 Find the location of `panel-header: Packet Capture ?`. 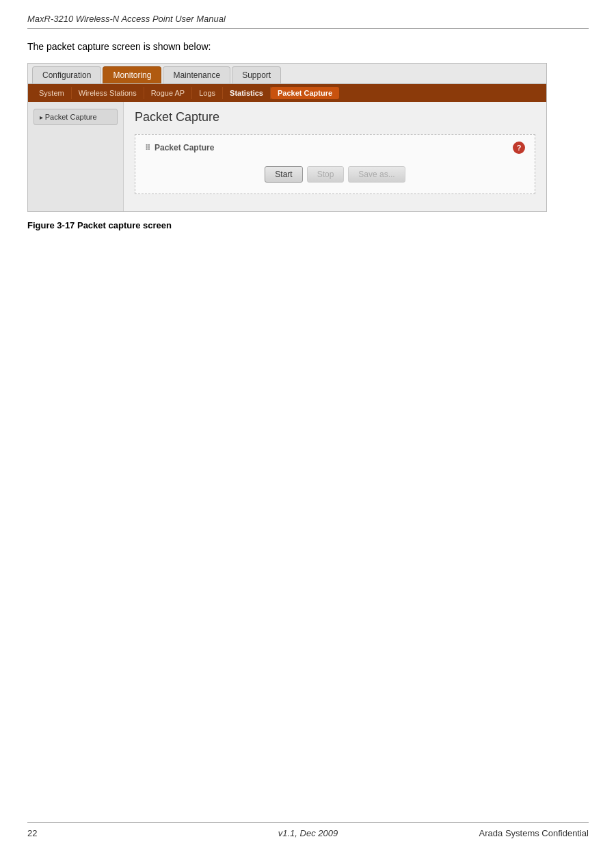

panel-header: Packet Capture ? is located at coordinates (335, 148).